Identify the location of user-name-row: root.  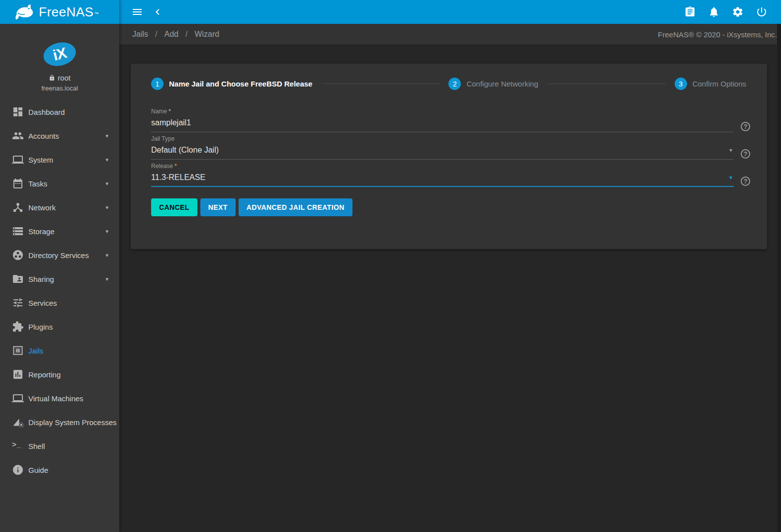
(60, 78).